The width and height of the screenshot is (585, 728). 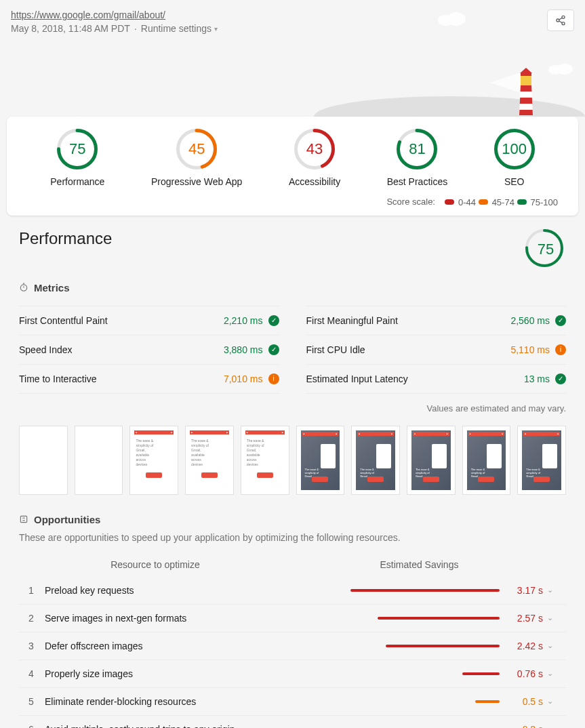 What do you see at coordinates (70, 28) in the screenshot?
I see `timestamp: May 8, 2018, 11:48 AM PDT` at bounding box center [70, 28].